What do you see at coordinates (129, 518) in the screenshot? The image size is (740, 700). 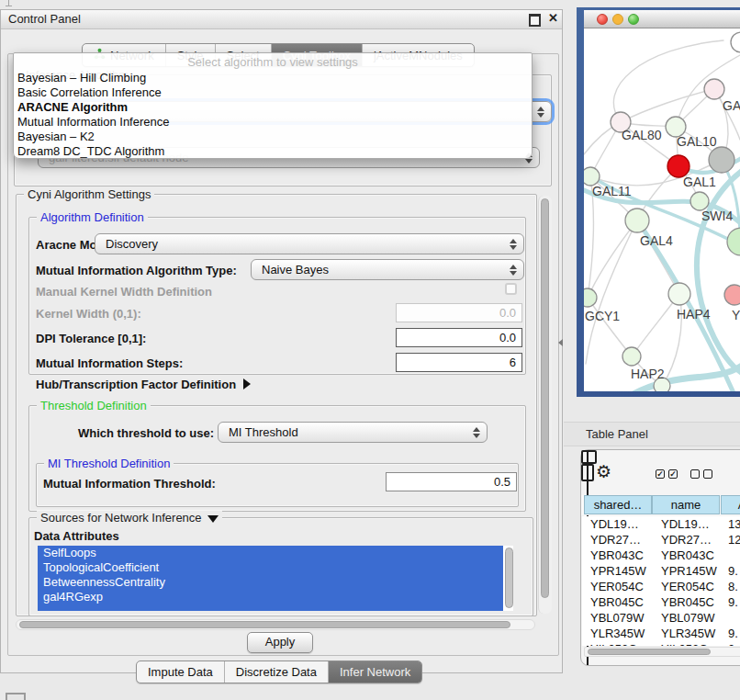 I see `sources-group-title: Sources for Network Inference` at bounding box center [129, 518].